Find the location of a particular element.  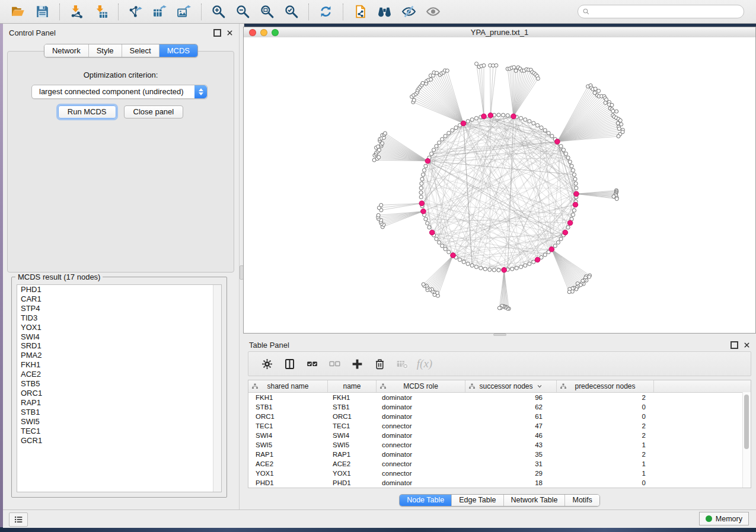

import-table-icon is located at coordinates (101, 12).